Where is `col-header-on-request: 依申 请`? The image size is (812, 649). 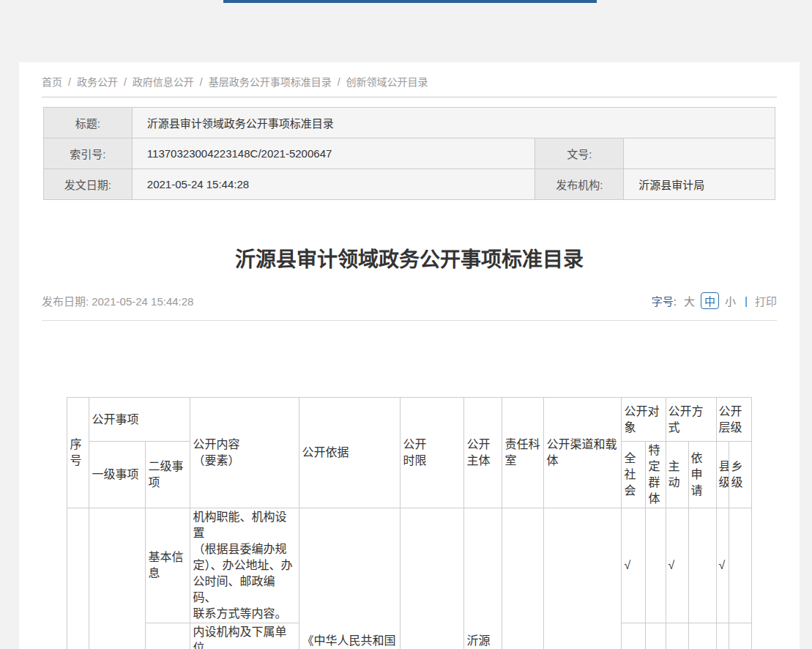
col-header-on-request: 依申 请 is located at coordinates (702, 475).